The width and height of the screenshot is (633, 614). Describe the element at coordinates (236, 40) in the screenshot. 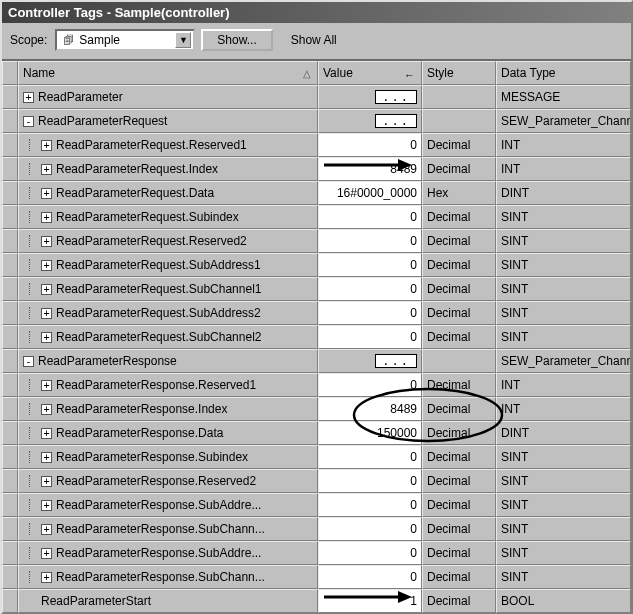

I see `show-button: Show...` at that location.